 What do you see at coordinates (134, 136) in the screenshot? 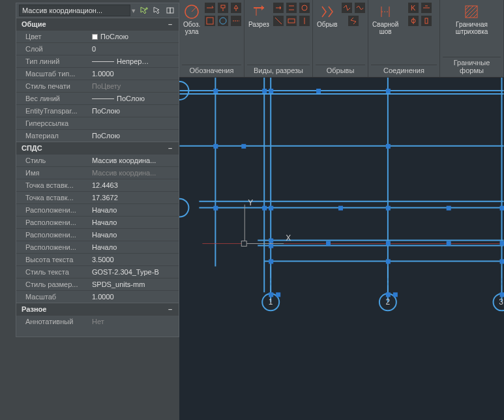
I see `prop-material: ПоСлою` at bounding box center [134, 136].